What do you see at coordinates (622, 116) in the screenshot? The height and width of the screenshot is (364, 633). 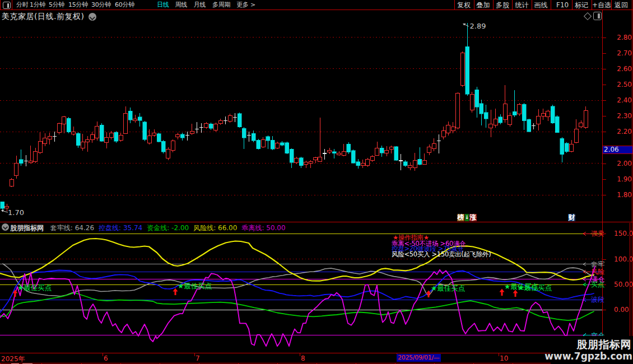 I see `price-label: 2.30` at bounding box center [622, 116].